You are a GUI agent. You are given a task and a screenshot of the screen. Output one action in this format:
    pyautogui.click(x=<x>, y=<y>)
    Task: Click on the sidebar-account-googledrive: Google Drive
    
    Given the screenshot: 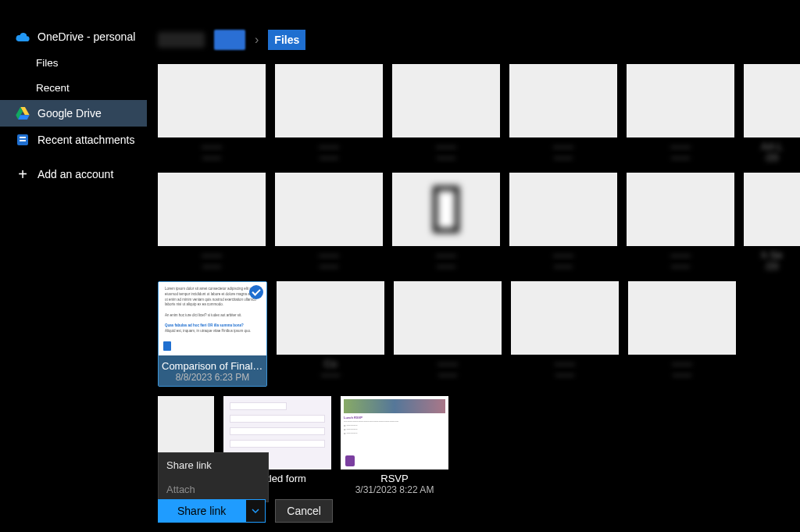 What is the action you would take?
    pyautogui.click(x=73, y=113)
    